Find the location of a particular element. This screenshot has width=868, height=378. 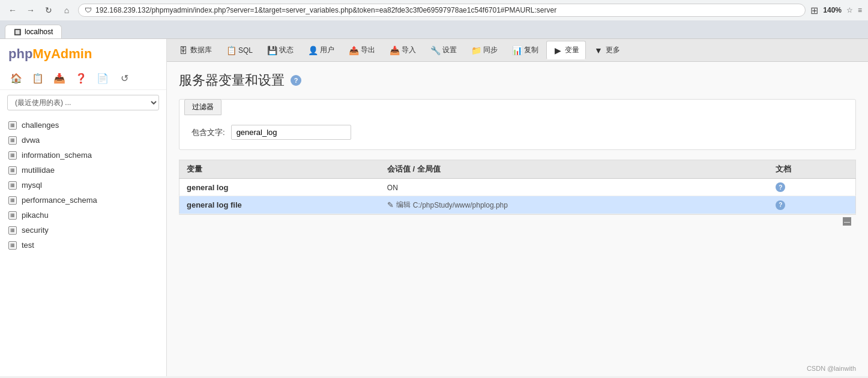

browser-right-controls: ⊞ 140% ☆ ≡ is located at coordinates (836, 11).